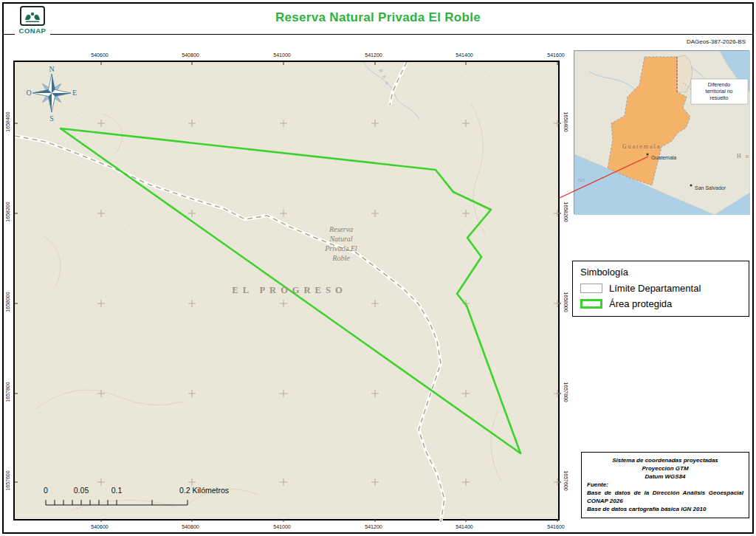 This screenshot has height=536, width=756. What do you see at coordinates (662, 133) in the screenshot?
I see `inset-canvas: Diferendo territorial no resuelto G u a …` at bounding box center [662, 133].